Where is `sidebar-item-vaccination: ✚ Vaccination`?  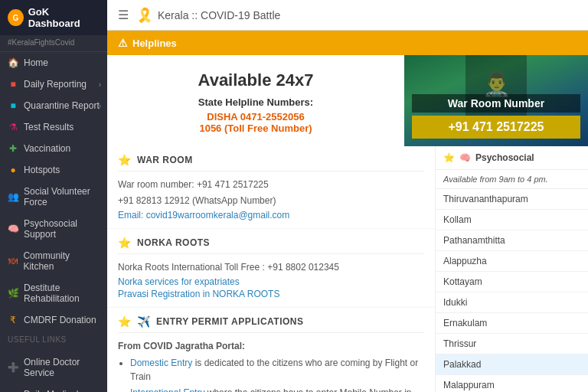 sidebar-item-vaccination: ✚ Vaccination is located at coordinates (54, 149).